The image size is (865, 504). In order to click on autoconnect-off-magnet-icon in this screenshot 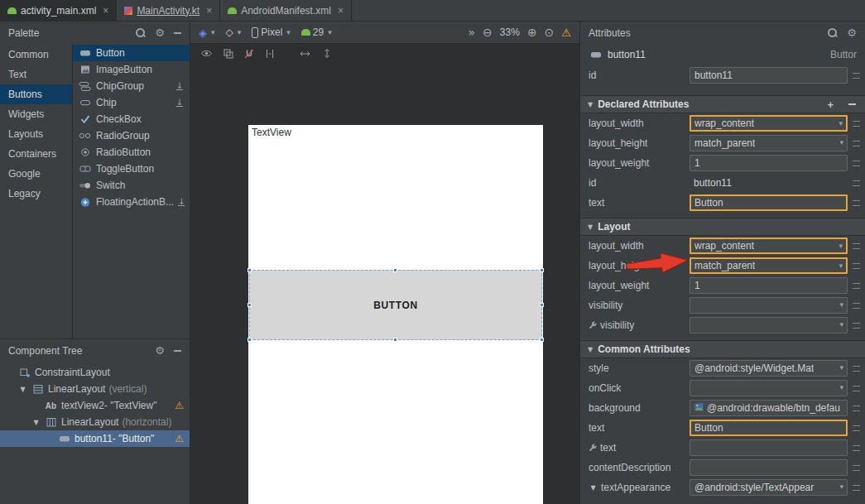, I will do `click(249, 55)`.